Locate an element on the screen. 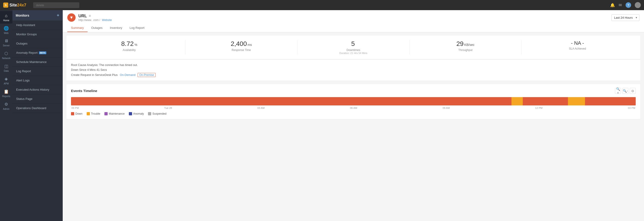 The height and width of the screenshot is (221, 644). down-since-text: Down Since 4 Mins 41 Secs is located at coordinates (354, 70).